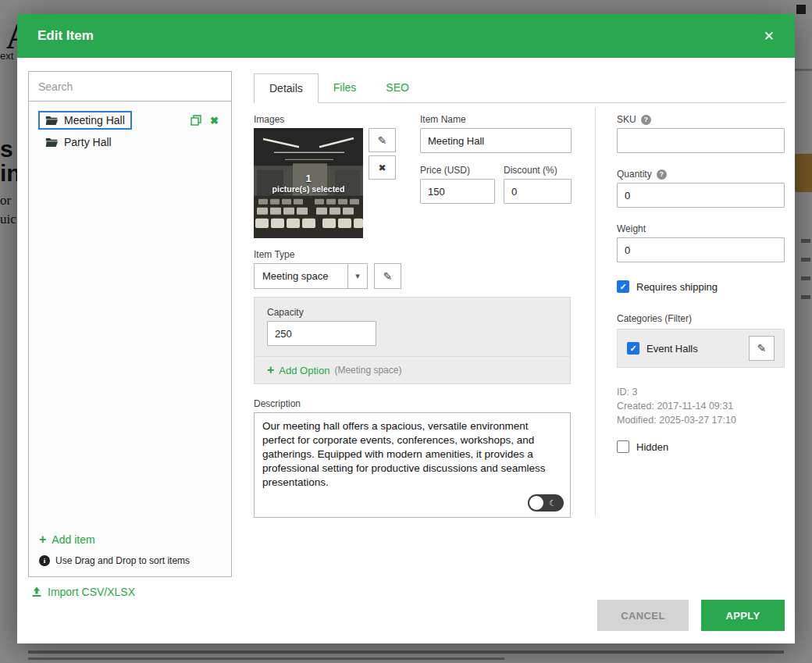 Image resolution: width=812 pixels, height=663 pixels. Describe the element at coordinates (196, 120) in the screenshot. I see `duplicate-icon` at that location.